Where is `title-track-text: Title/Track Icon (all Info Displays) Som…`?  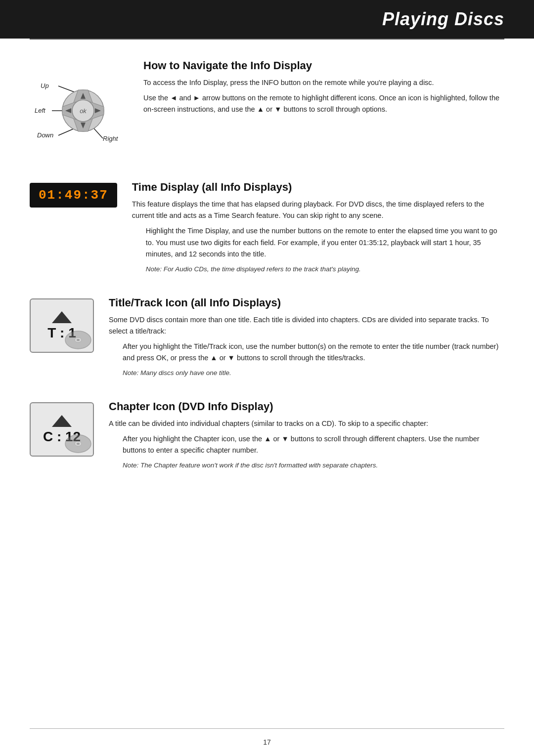 title-track-text: Title/Track Icon (all Info Displays) Som… is located at coordinates (307, 339).